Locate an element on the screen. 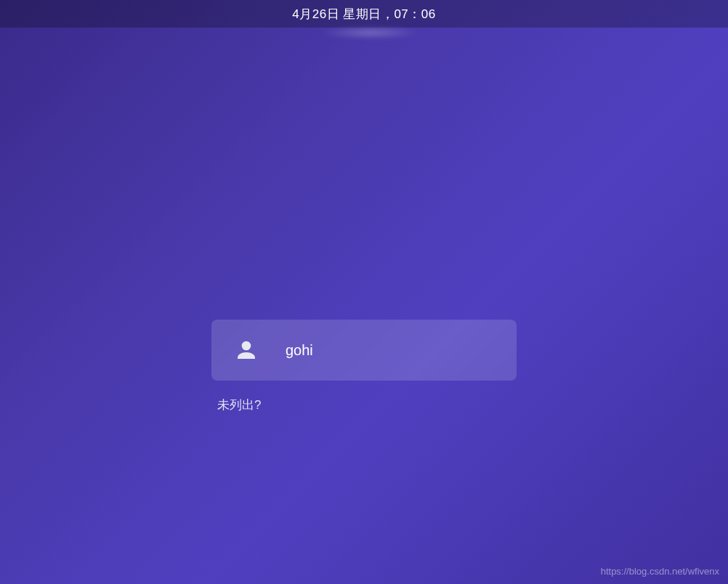  screen-glare is located at coordinates (371, 33).